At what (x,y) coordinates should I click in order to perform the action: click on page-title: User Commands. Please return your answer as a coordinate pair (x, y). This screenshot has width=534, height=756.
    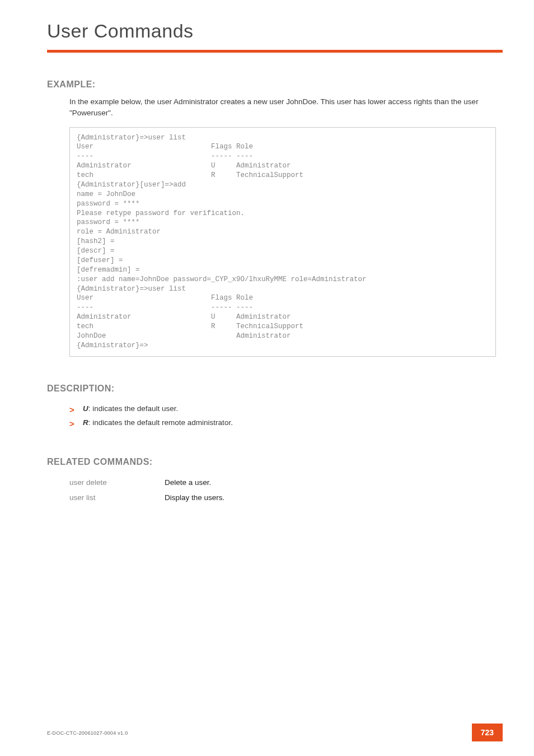
    Looking at the image, I should click on (275, 31).